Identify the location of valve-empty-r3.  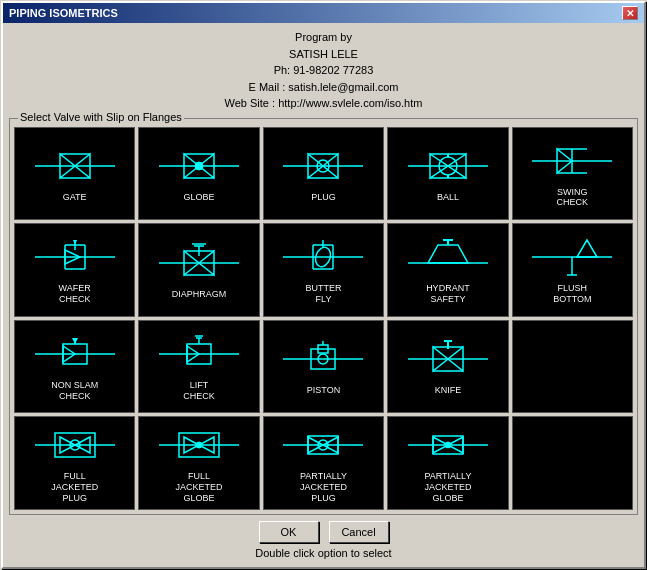
(572, 367).